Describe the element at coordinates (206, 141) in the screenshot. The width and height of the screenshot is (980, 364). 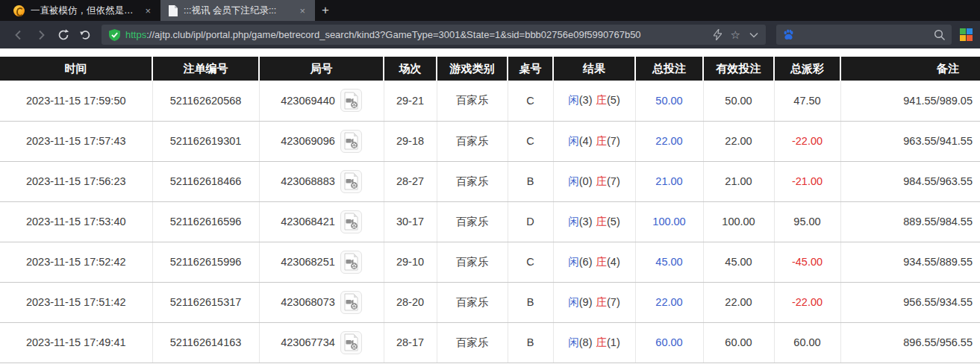
I see `cell-bet-id: 521162619301` at that location.